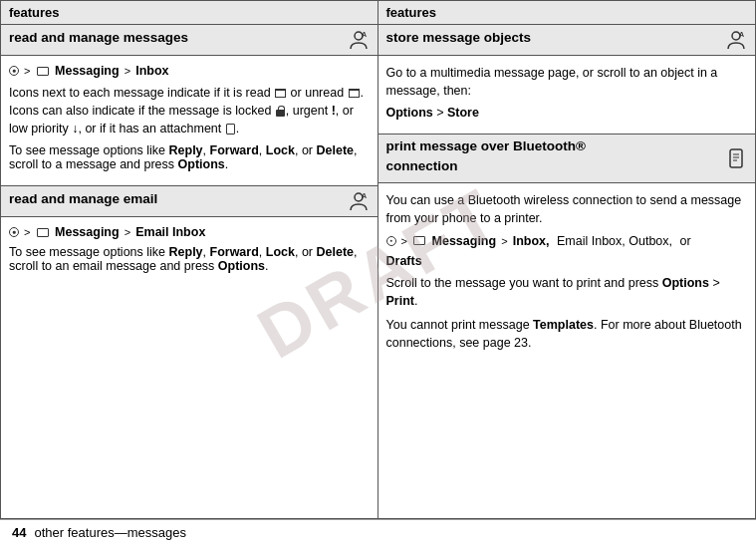 The image size is (756, 545). I want to click on store-objects-title: store message objects, so click(459, 38).